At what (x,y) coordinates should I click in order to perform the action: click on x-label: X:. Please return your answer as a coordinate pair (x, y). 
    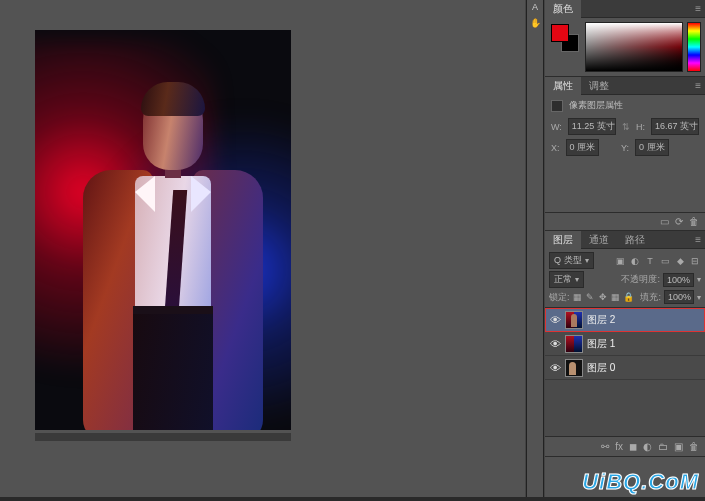
    Looking at the image, I should click on (556, 148).